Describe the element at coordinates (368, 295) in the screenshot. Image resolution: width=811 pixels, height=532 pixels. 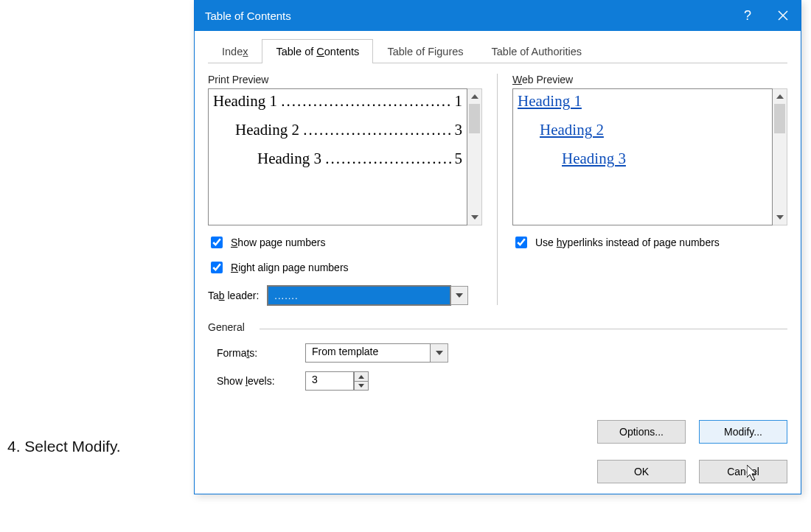
I see `tab-leader-select: .......` at that location.